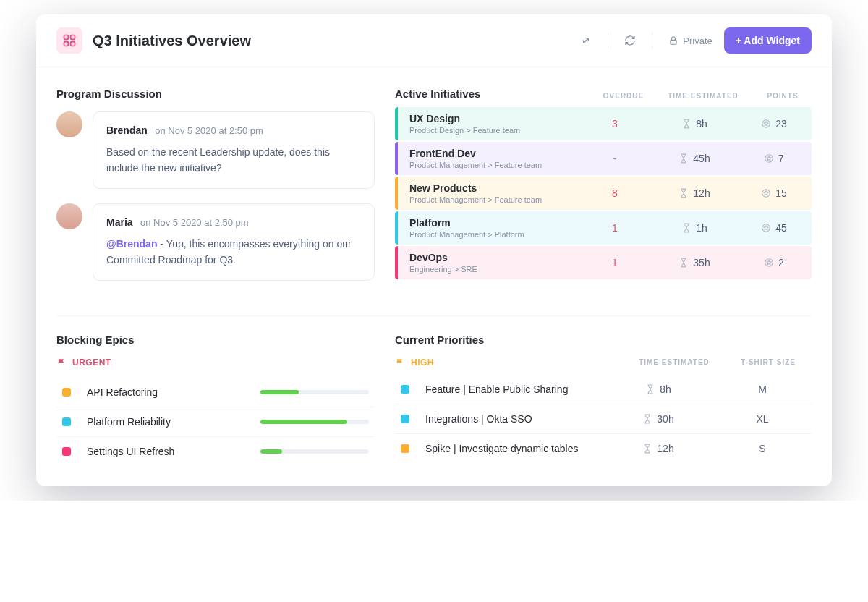 The image size is (868, 602). I want to click on epic-row: API Refactoring, so click(216, 392).